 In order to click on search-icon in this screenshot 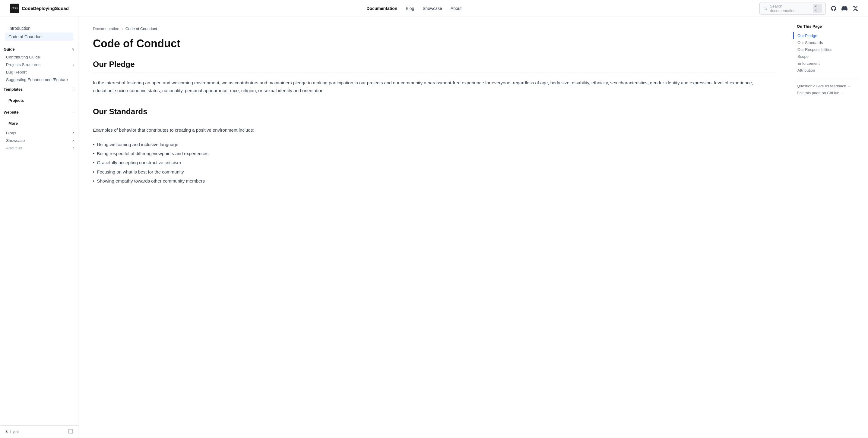, I will do `click(765, 8)`.